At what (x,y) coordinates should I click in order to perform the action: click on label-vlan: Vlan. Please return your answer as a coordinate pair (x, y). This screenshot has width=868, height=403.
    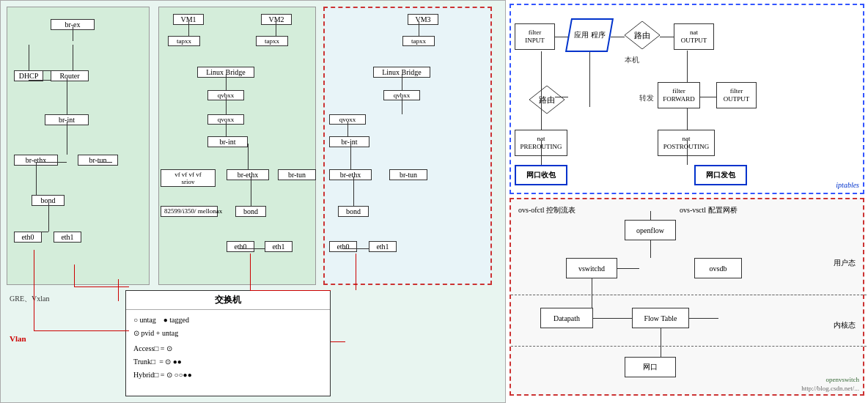
    Looking at the image, I should click on (18, 339).